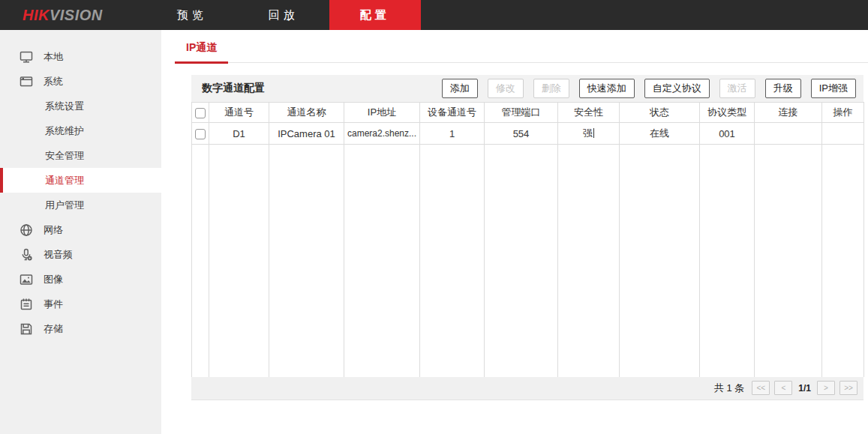 Image resolution: width=868 pixels, height=434 pixels. What do you see at coordinates (53, 280) in the screenshot?
I see `sidebar-item-label: 图像` at bounding box center [53, 280].